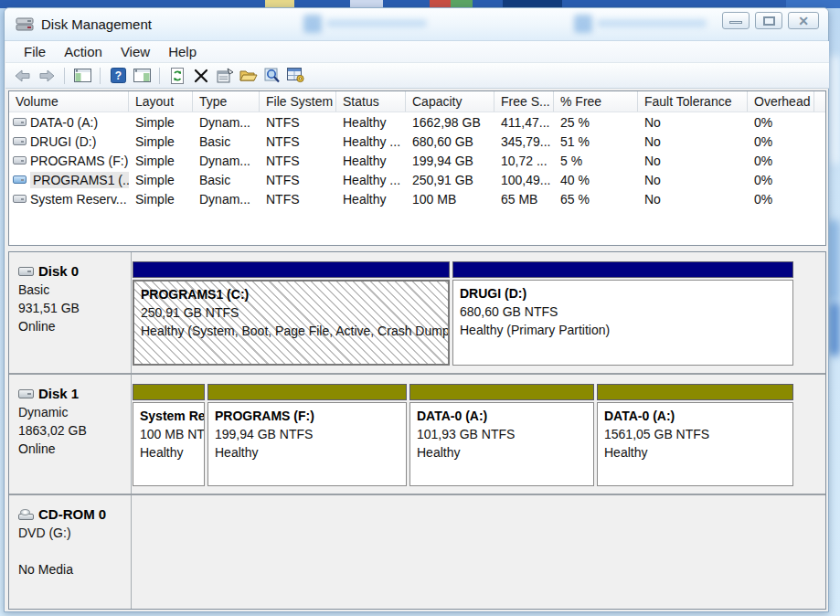 Image resolution: width=840 pixels, height=616 pixels. I want to click on volume-row-drugi: DRUGI (D:) Simple Basic NTFS Healthy ...…, so click(417, 141).